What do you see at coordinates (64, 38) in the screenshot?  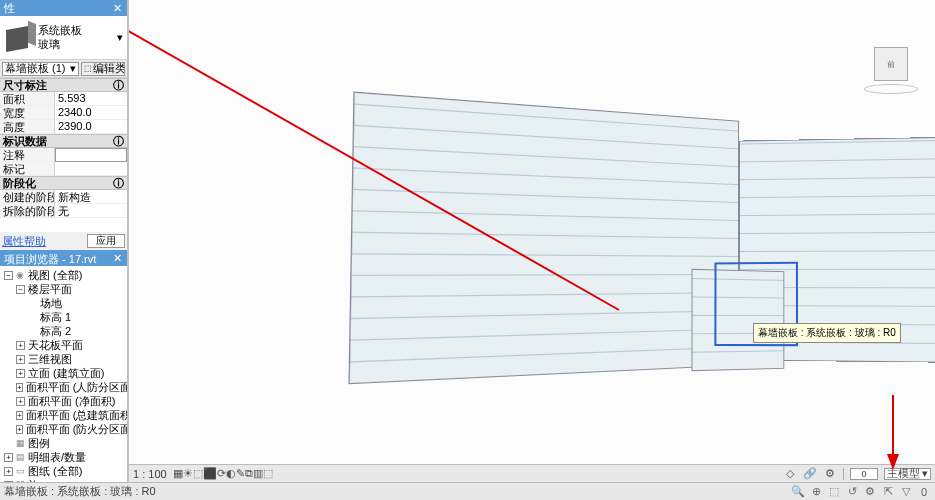 I see `family-type-selector: 系统嵌板 玻璃 ▾` at bounding box center [64, 38].